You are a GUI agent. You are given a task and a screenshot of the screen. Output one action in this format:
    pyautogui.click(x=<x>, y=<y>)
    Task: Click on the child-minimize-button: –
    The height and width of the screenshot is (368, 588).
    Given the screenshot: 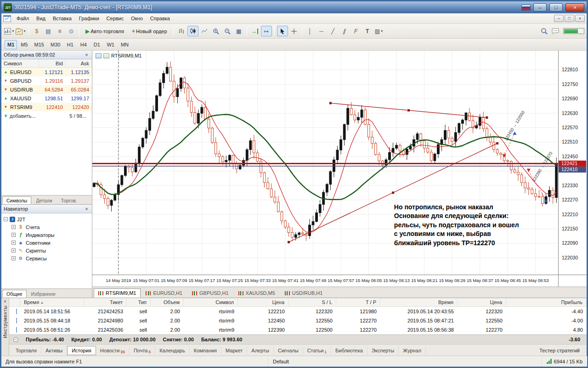 What is the action you would take?
    pyautogui.click(x=559, y=18)
    